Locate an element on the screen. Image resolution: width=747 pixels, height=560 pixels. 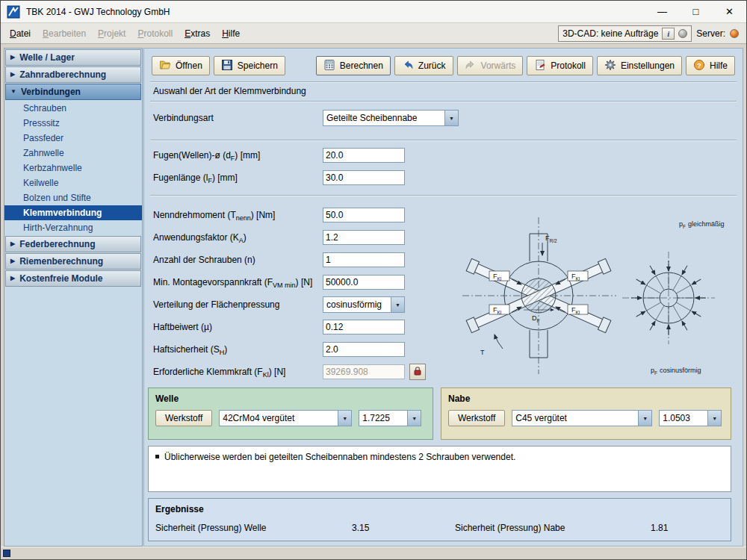
floppy-disk-icon is located at coordinates (227, 66).